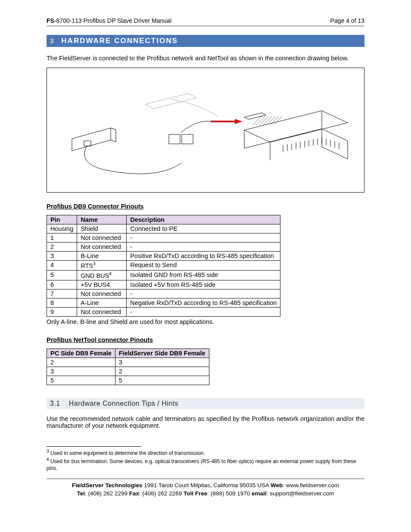 This screenshot has width=411, height=532. I want to click on db9-subheading: Profibus DB9 Connector Pinouts, so click(206, 206).